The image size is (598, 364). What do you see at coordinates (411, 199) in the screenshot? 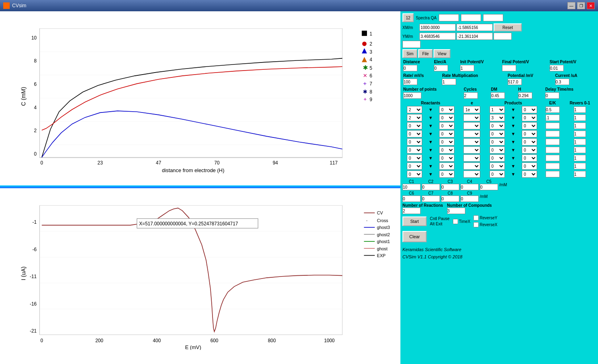
I see `c6-input` at bounding box center [411, 199].